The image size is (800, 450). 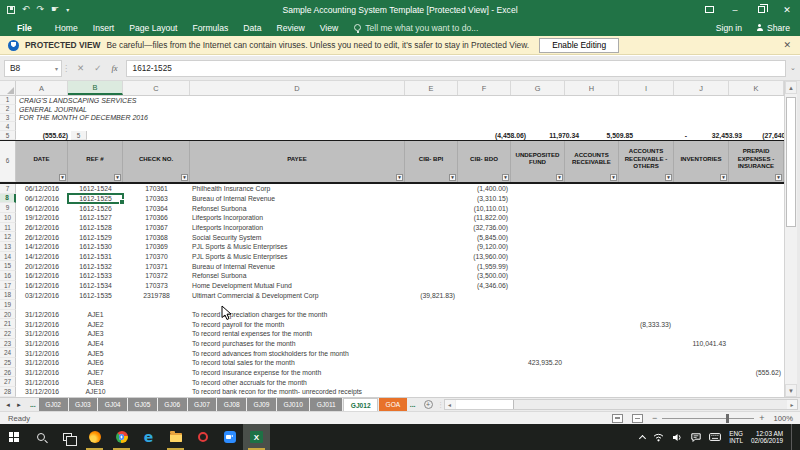 What do you see at coordinates (8, 363) in the screenshot?
I see `row-header-25: 25` at bounding box center [8, 363].